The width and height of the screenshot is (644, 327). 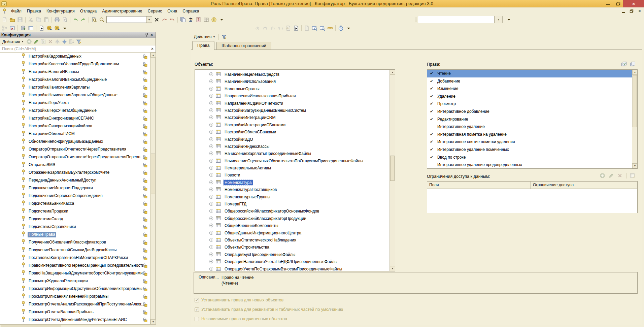 What do you see at coordinates (88, 11) in the screenshot?
I see `menu-отладка: Отладка` at bounding box center [88, 11].